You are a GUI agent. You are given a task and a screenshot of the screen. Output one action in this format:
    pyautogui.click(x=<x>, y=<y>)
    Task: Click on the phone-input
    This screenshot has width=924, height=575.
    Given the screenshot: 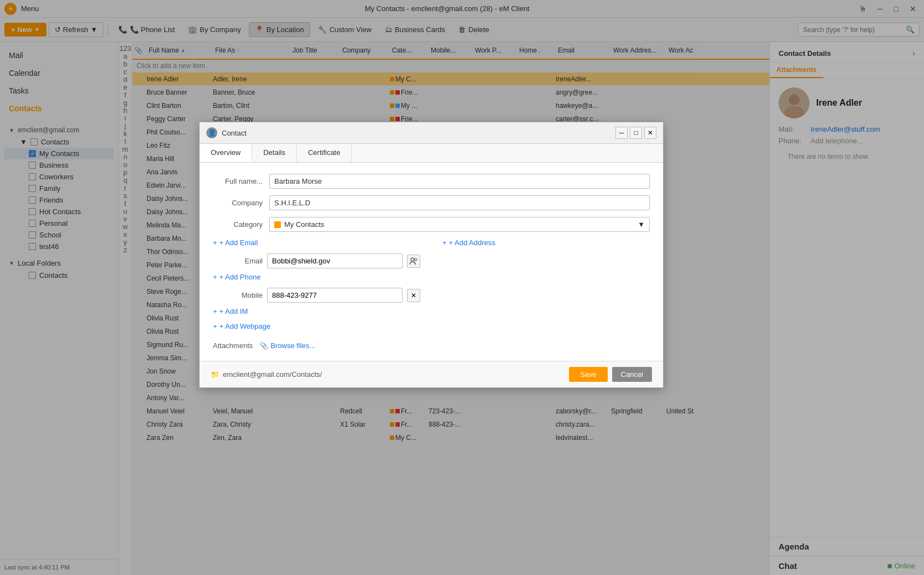 What is the action you would take?
    pyautogui.click(x=335, y=296)
    